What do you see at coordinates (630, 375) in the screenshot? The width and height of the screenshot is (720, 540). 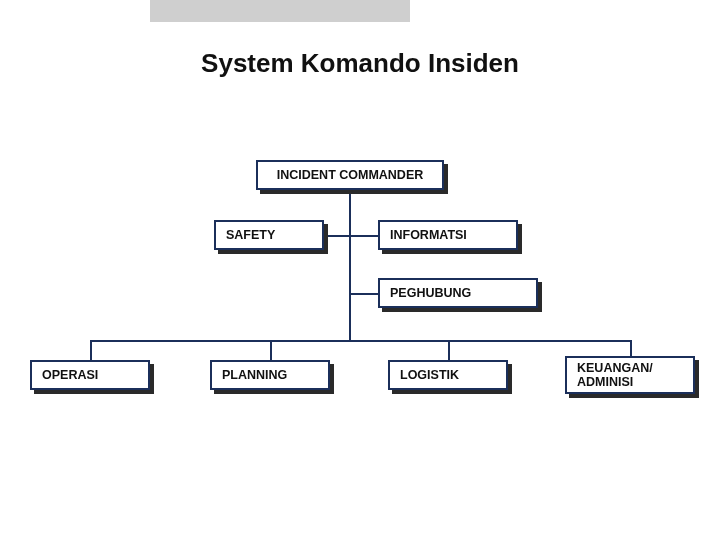 I see `node-finance-admin: KEUANGAN/ ADMINISI` at bounding box center [630, 375].